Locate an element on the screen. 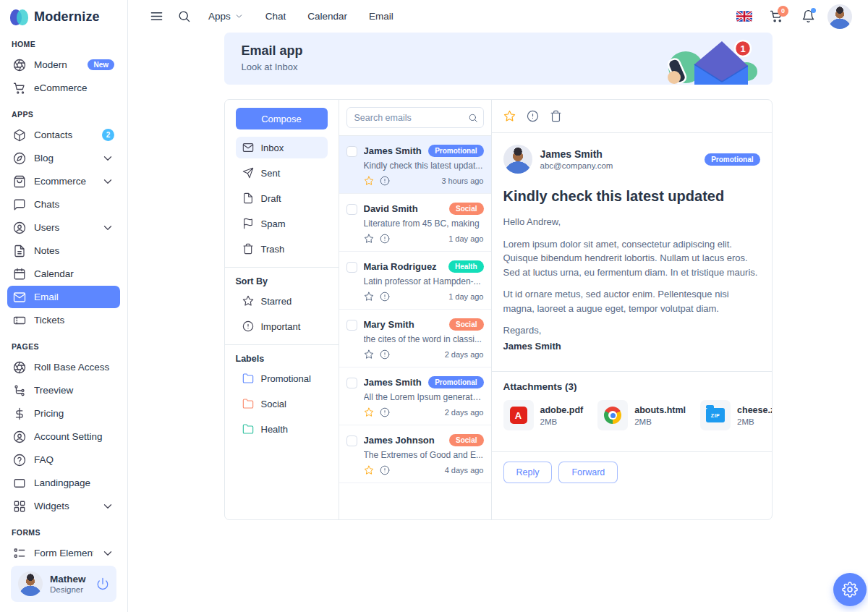  attachment-item: adobe.pdf 2MB is located at coordinates (544, 415).